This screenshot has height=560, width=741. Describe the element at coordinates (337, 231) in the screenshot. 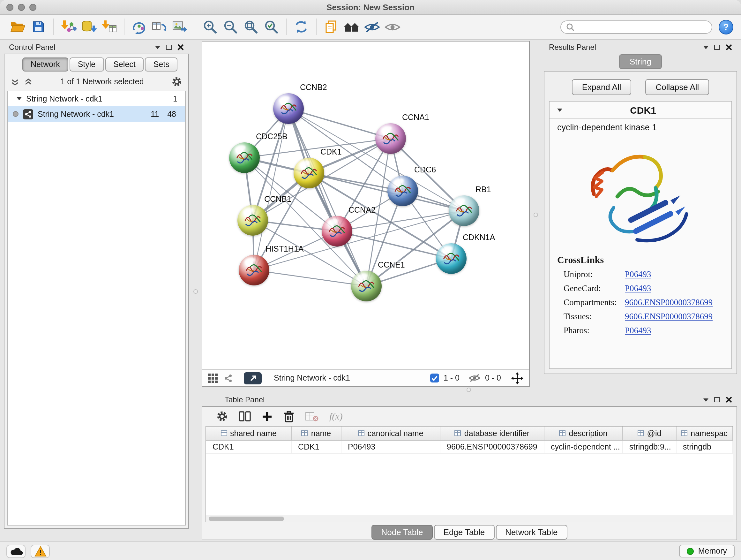

I see `network-node-CCNA2` at that location.